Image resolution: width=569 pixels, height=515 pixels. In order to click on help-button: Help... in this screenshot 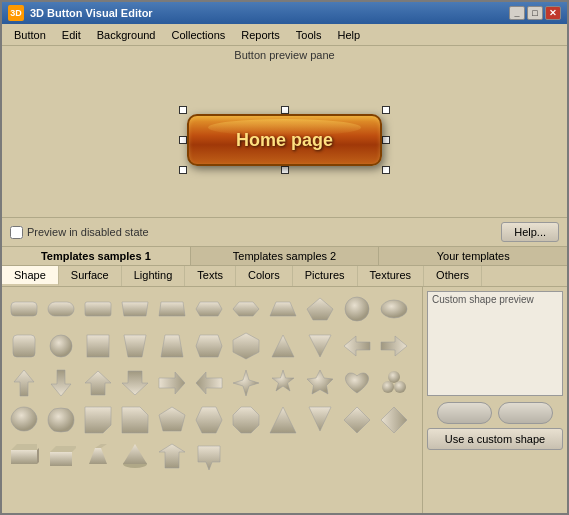, I will do `click(530, 232)`.